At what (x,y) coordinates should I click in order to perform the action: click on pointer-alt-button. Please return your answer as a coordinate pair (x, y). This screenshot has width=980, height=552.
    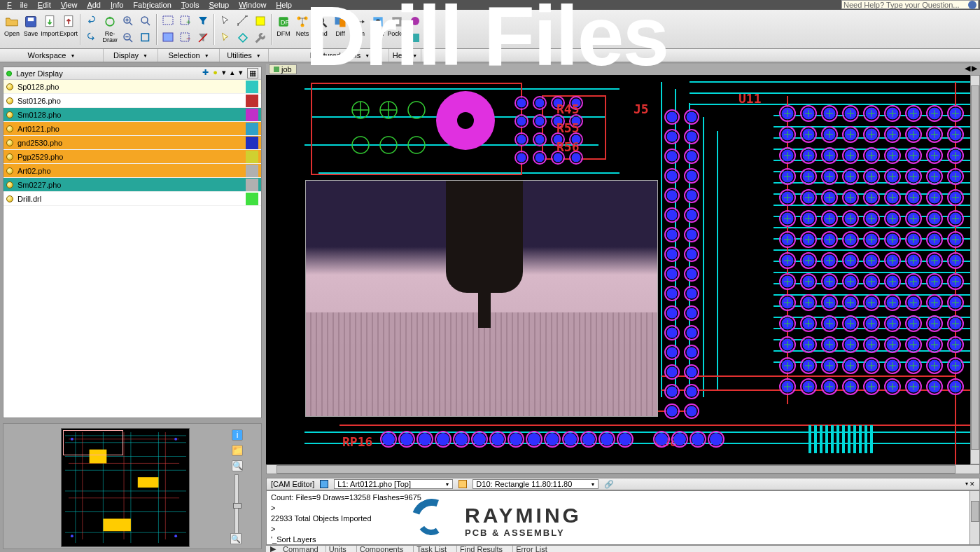
    Looking at the image, I should click on (225, 38).